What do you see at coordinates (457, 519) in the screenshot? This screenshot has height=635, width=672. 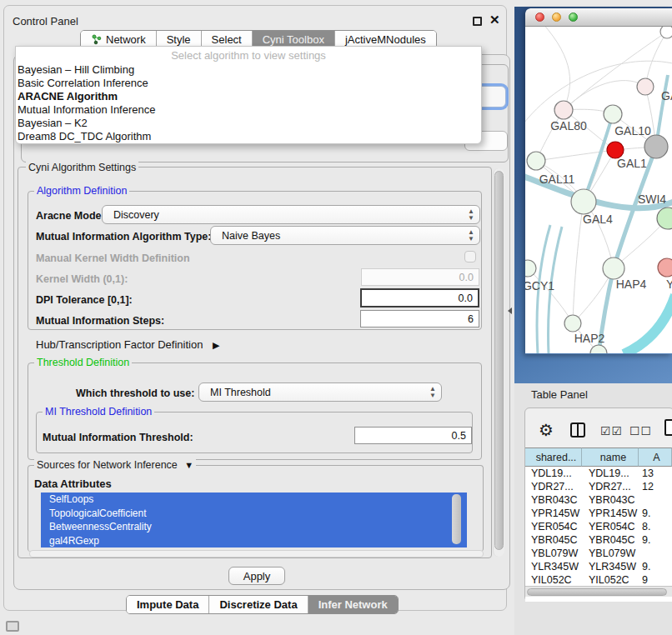 I see `attributes-scrollbar-thumb` at bounding box center [457, 519].